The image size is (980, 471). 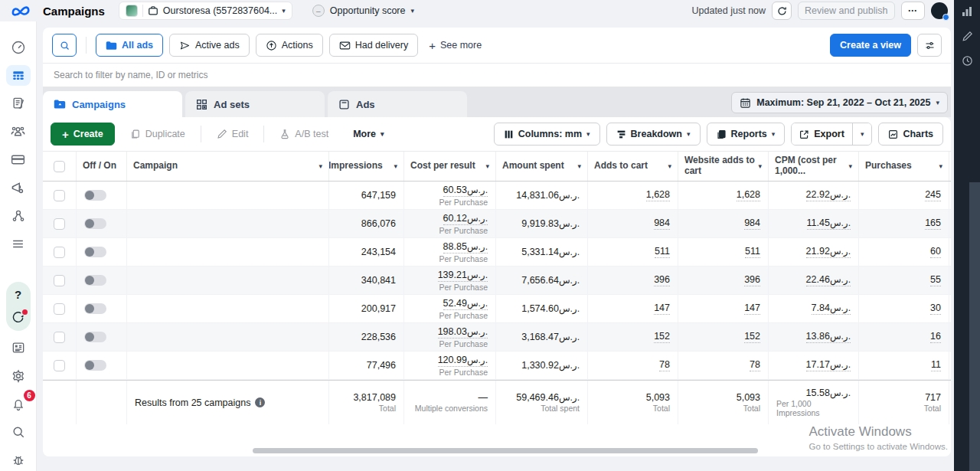 What do you see at coordinates (113, 104) in the screenshot?
I see `tab-campaigns: Campaigns` at bounding box center [113, 104].